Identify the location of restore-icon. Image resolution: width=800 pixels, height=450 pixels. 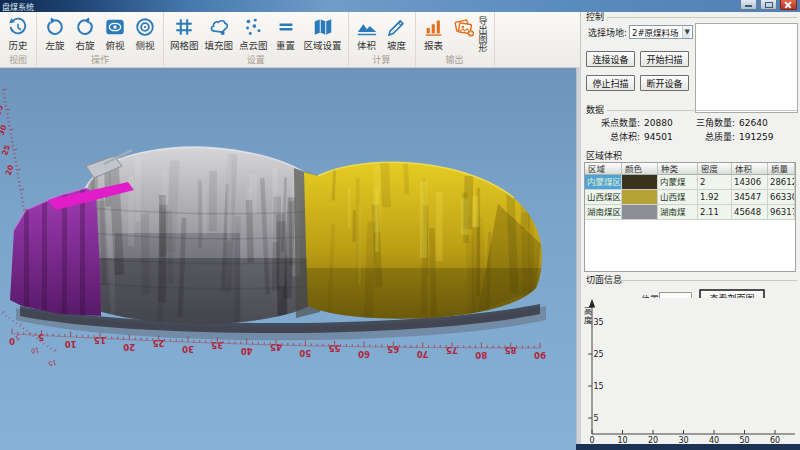
(768, 5).